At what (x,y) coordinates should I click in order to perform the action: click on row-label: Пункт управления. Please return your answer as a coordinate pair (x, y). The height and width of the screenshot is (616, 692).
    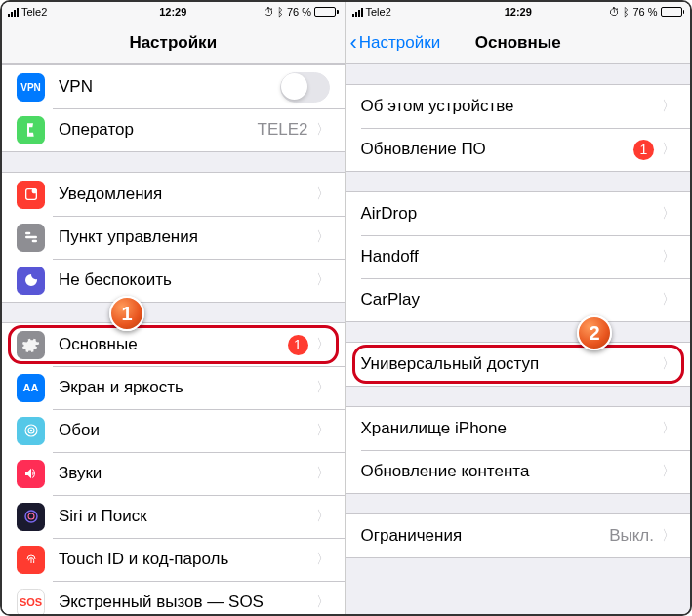
    Looking at the image, I should click on (187, 237).